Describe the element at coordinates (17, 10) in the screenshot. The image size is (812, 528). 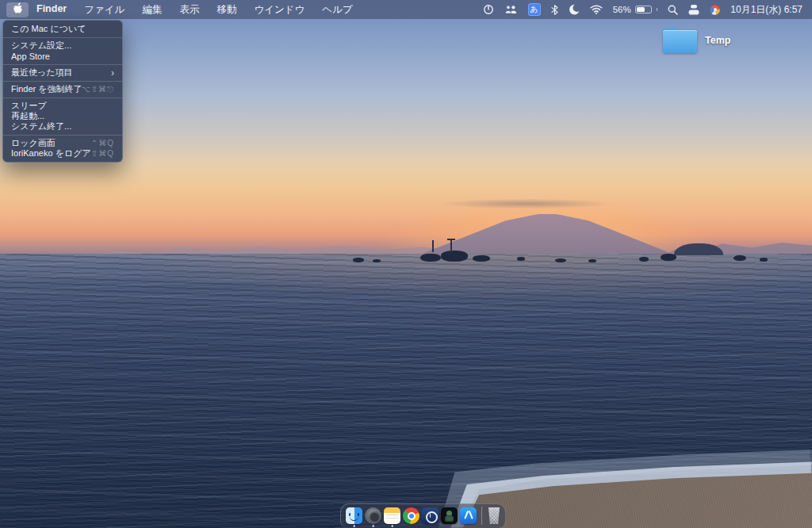
I see `apple-menu-button` at that location.